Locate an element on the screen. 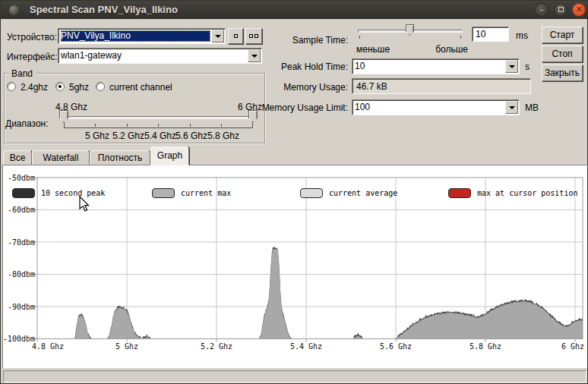  svg-text: 5.4 Ghz is located at coordinates (306, 346).